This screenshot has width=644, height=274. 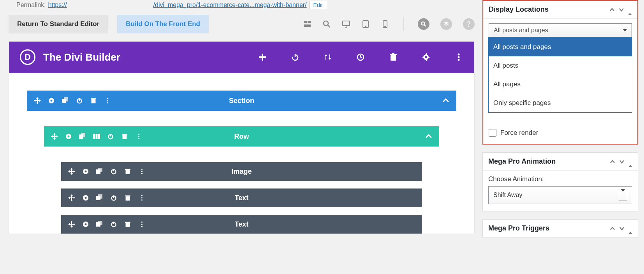 I want to click on add-icon, so click(x=262, y=57).